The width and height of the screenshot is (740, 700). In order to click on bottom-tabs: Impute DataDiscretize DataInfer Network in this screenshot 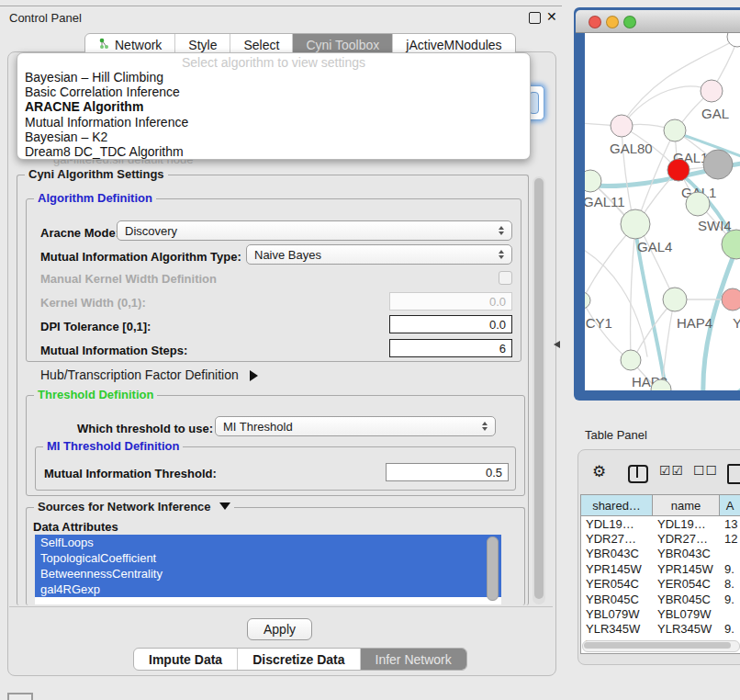, I will do `click(300, 660)`.